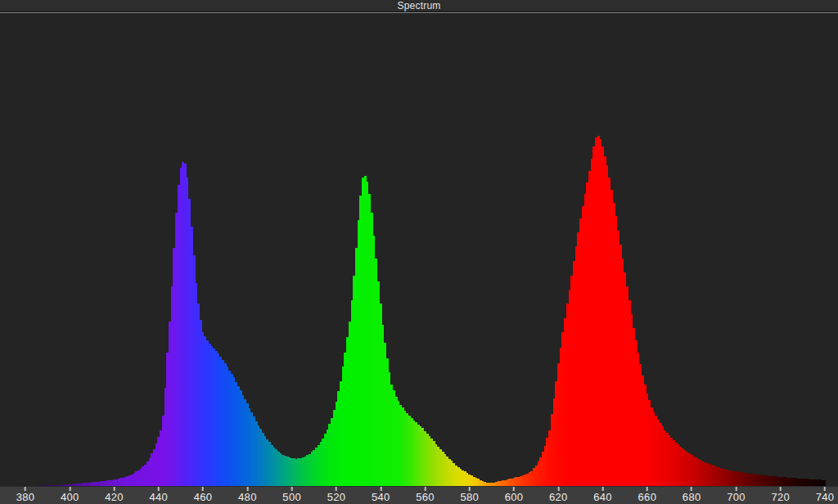 This screenshot has height=504, width=838. What do you see at coordinates (825, 495) in the screenshot?
I see `x-axis-tick: 740` at bounding box center [825, 495].